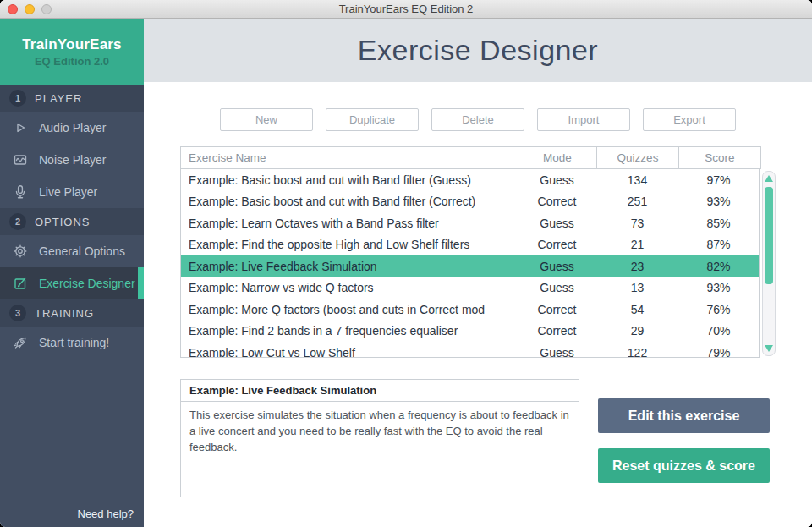 Image resolution: width=812 pixels, height=527 pixels. Describe the element at coordinates (769, 178) in the screenshot. I see `scroll-up-arrow-icon` at that location.